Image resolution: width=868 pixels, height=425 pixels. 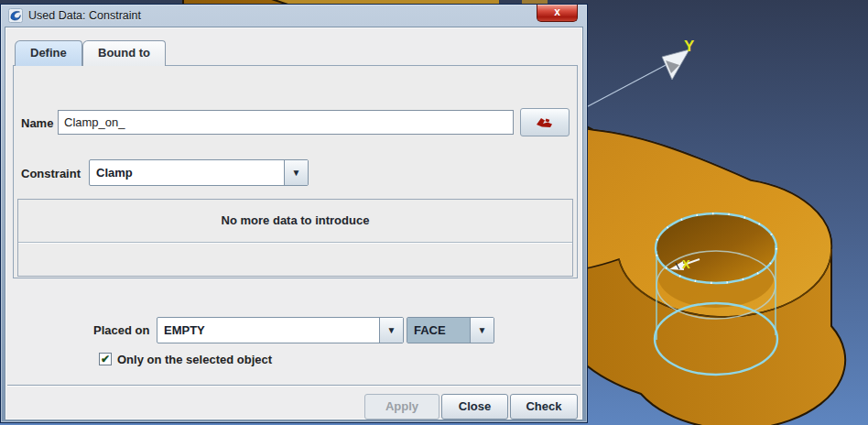 What do you see at coordinates (545, 123) in the screenshot?
I see `clamp-icon` at bounding box center [545, 123].